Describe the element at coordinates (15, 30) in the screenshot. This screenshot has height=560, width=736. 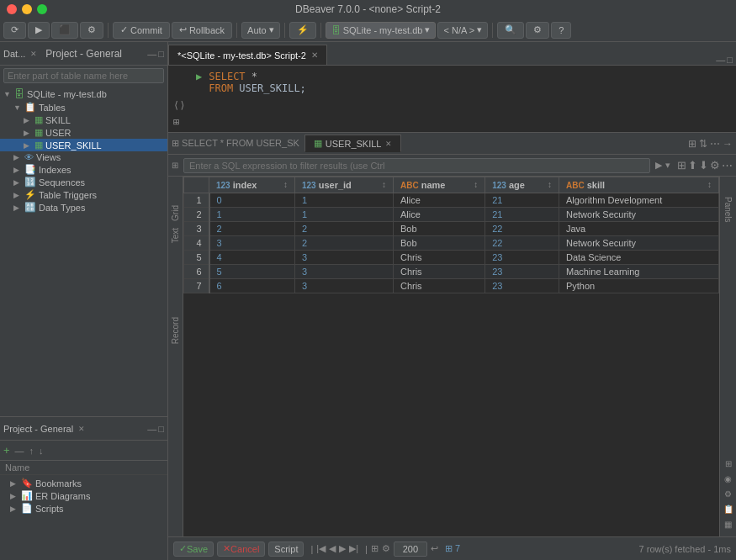
I see `toolbar-icon-1: ⟳` at that location.